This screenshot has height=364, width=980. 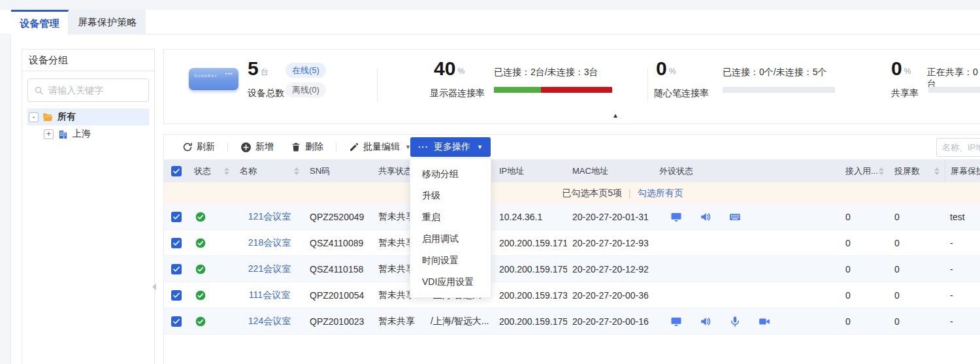 I want to click on select-all-pages-link: 勾选所有页, so click(x=661, y=193).